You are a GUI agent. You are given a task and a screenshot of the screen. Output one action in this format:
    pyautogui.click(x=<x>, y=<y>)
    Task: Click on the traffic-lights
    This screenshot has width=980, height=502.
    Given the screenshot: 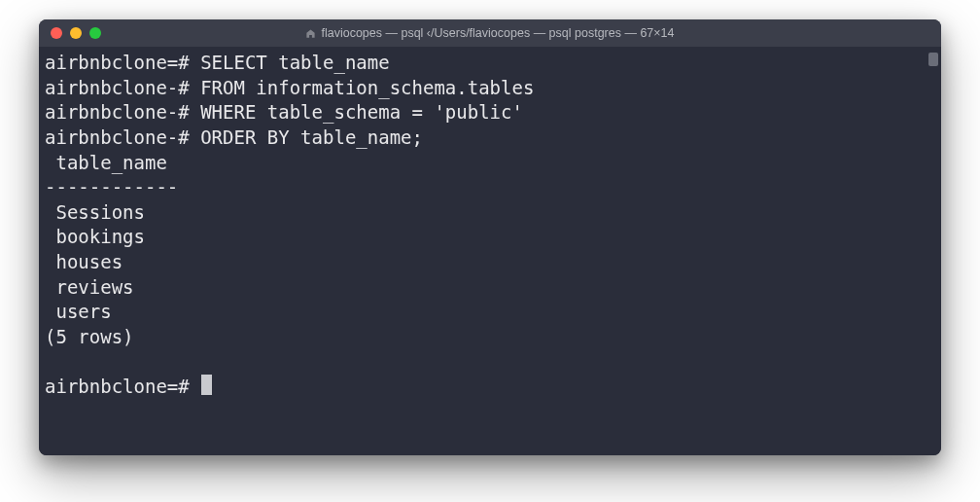 What is the action you would take?
    pyautogui.click(x=76, y=33)
    